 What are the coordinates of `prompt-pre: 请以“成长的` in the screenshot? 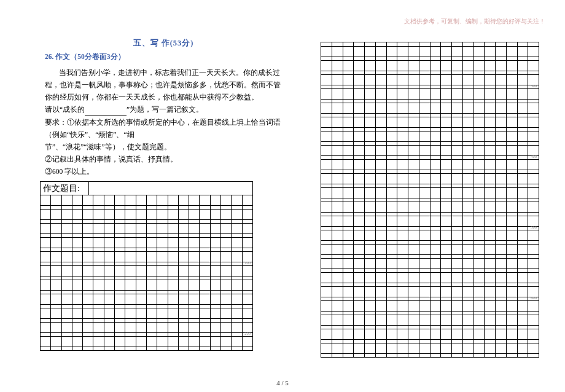 It's located at (65, 109).